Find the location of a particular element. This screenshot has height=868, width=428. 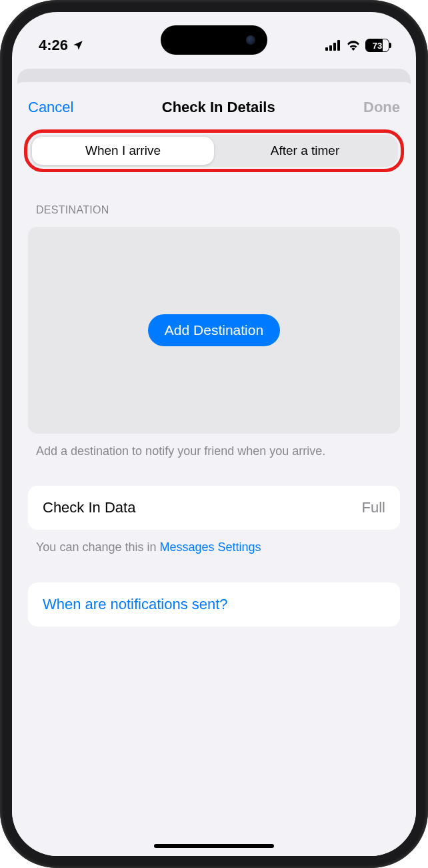

check-in-data-row: Check In Data Full is located at coordinates (214, 508).